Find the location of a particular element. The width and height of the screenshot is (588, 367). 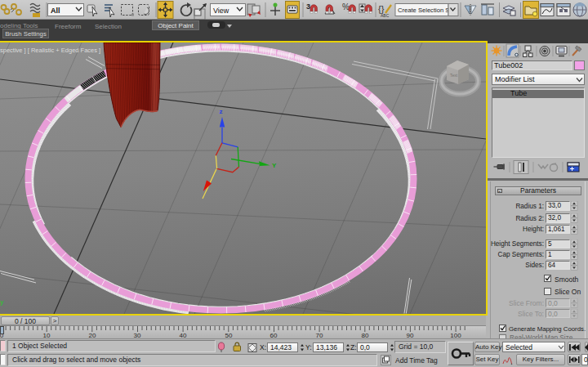

svg-text: View is located at coordinates (221, 11).